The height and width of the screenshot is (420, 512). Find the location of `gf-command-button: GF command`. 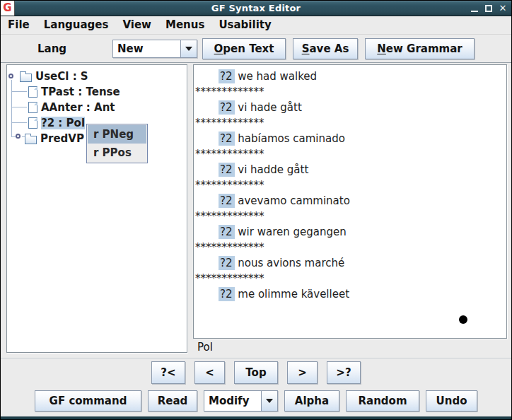

gf-command-button: GF command is located at coordinates (88, 401).